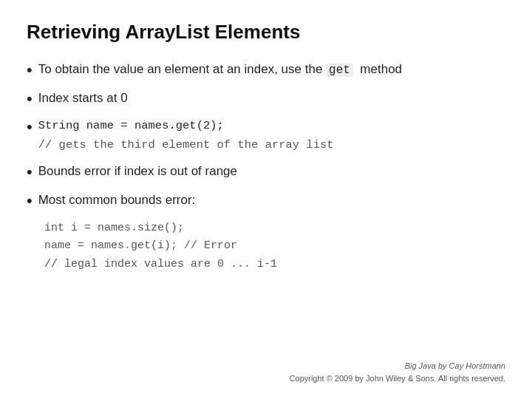 The image size is (532, 399). I want to click on bullet-text-2: Index starts at 0, so click(83, 98).